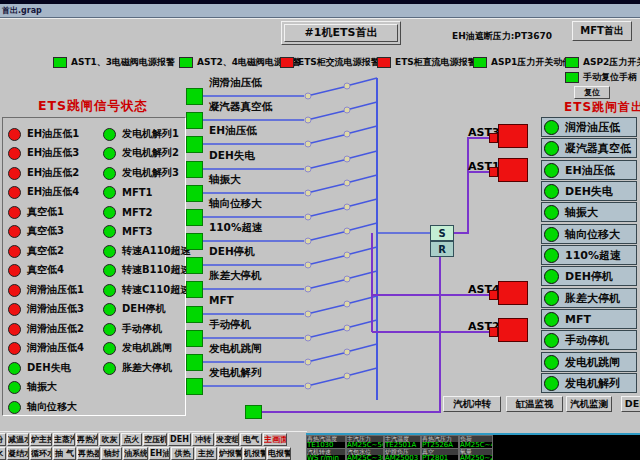 The height and width of the screenshot is (460, 640). Describe the element at coordinates (589, 383) in the screenshot. I see `first-out-row: 发电机解列` at that location.